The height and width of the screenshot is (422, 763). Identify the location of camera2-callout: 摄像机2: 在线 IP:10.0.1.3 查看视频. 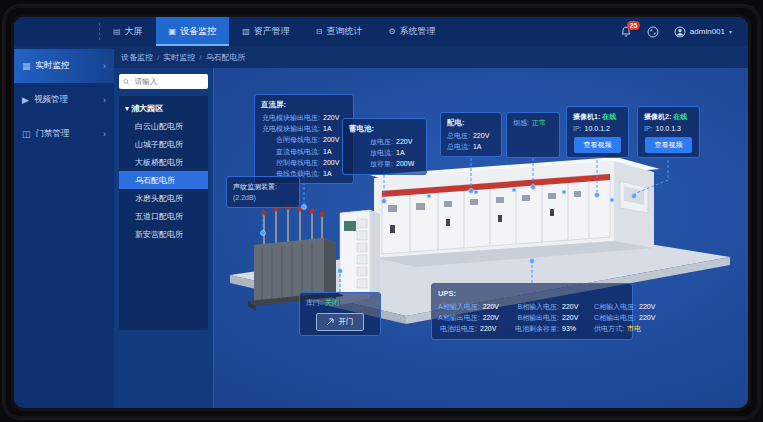
(668, 132).